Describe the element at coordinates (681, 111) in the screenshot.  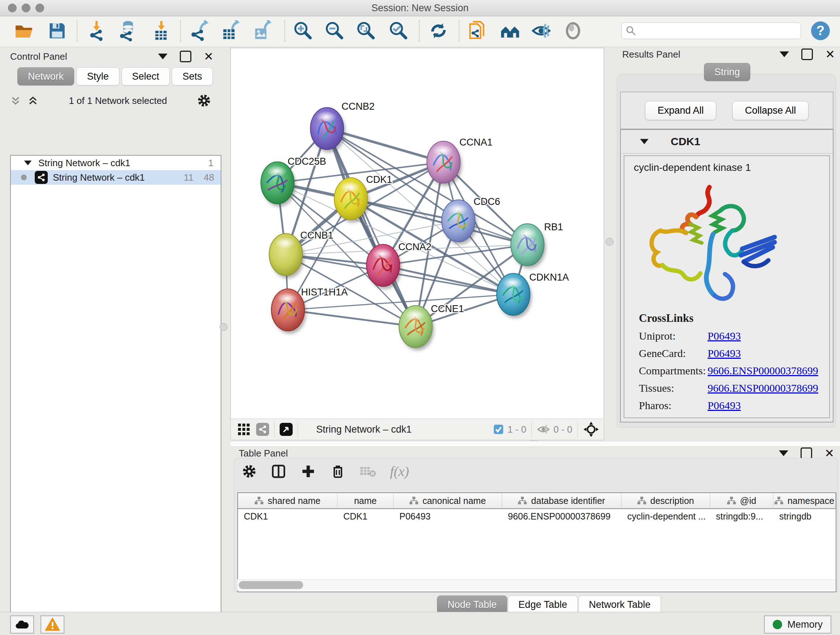
I see `expand-all-button: Expand All` at that location.